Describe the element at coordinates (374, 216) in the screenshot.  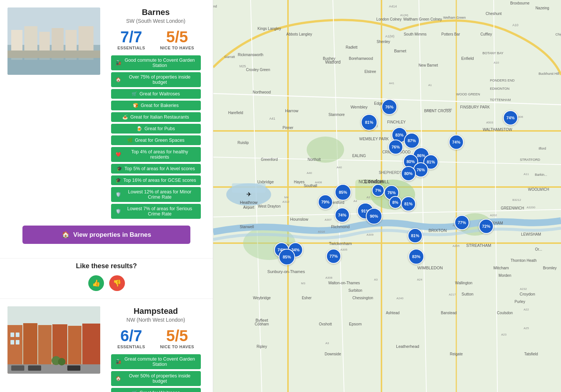
I see `bubble-90: 90%` at that location.